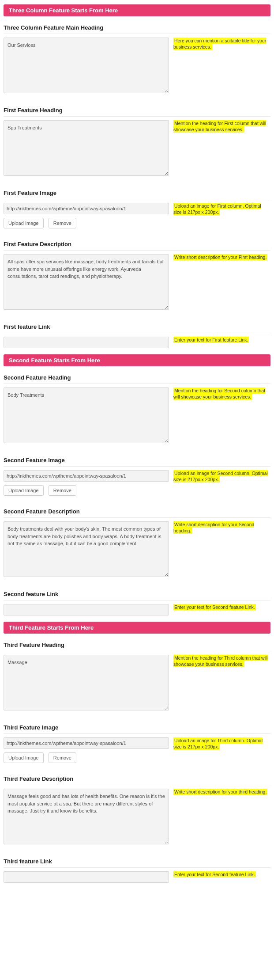 This screenshot has height=980, width=274. Describe the element at coordinates (86, 743) in the screenshot. I see `third-feature-image-input` at that location.